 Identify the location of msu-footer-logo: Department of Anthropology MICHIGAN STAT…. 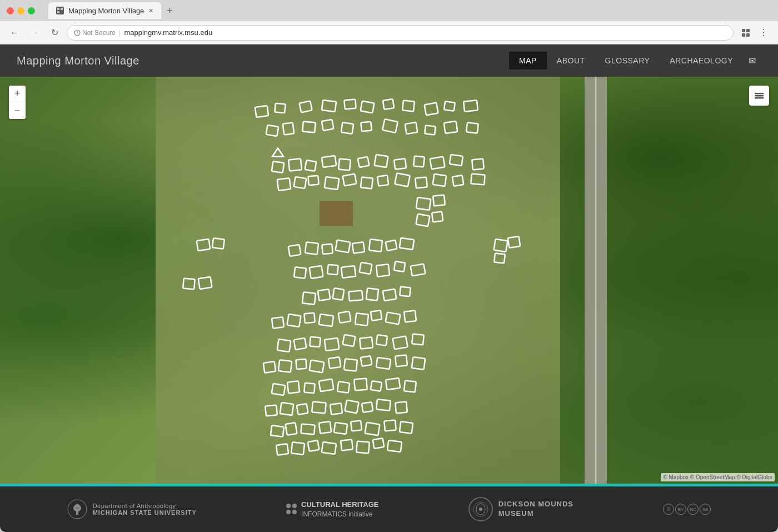
(132, 509).